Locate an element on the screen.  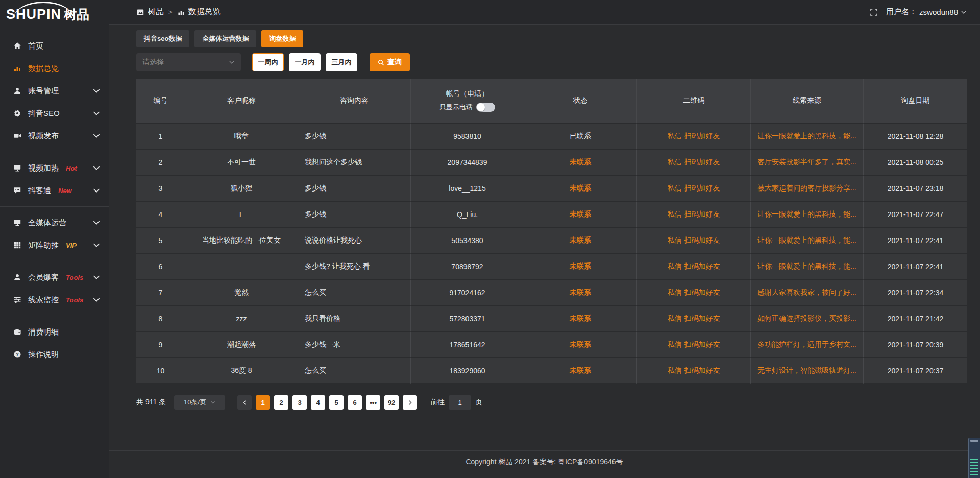
table-header: 编号 客户昵称 咨询内容 帐号（电话） 只显示电话 状态 二维码 线索来源 询盘… is located at coordinates (552, 101).